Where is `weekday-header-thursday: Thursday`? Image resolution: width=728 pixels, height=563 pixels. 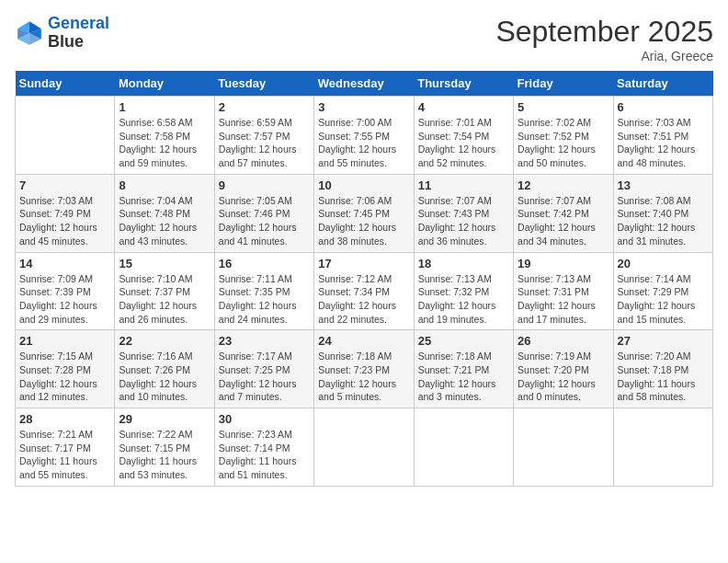
weekday-header-thursday: Thursday is located at coordinates (463, 84).